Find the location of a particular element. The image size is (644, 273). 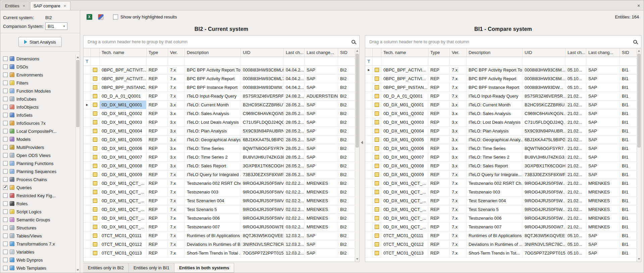

left-group-by-drop-zone: Drag a column header here to group by th… is located at coordinates (221, 42).